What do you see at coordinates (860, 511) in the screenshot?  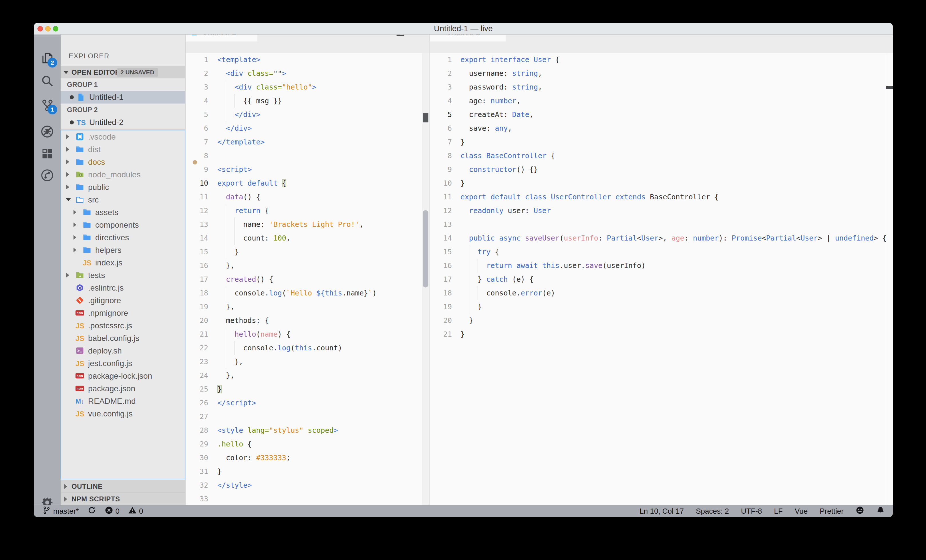 I see `smiley-icon` at bounding box center [860, 511].